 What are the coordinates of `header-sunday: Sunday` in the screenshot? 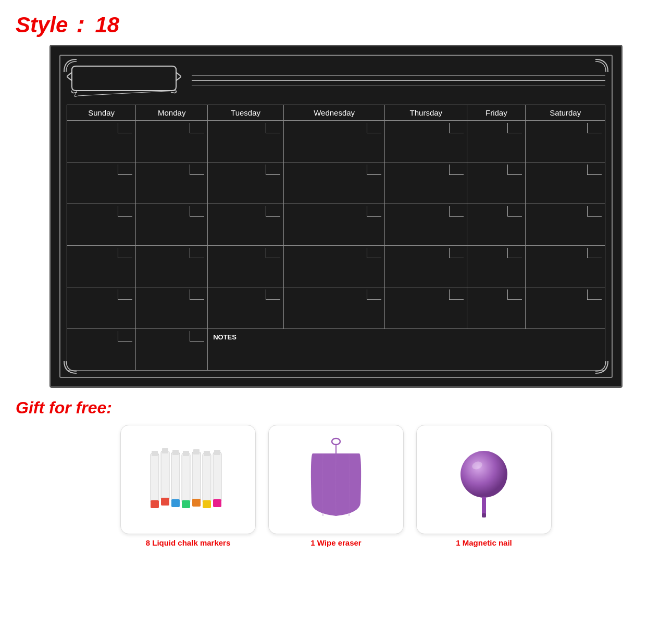 It's located at (102, 113).